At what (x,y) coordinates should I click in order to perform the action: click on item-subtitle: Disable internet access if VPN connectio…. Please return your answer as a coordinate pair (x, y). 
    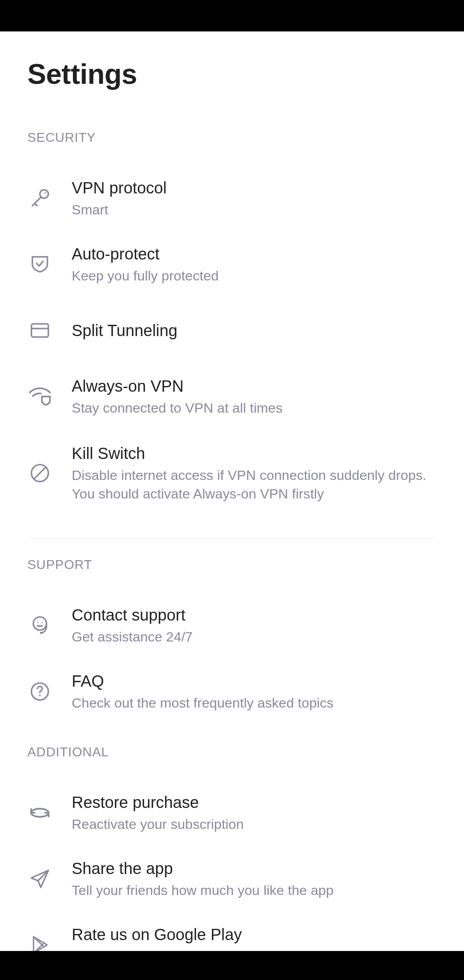
    Looking at the image, I should click on (254, 485).